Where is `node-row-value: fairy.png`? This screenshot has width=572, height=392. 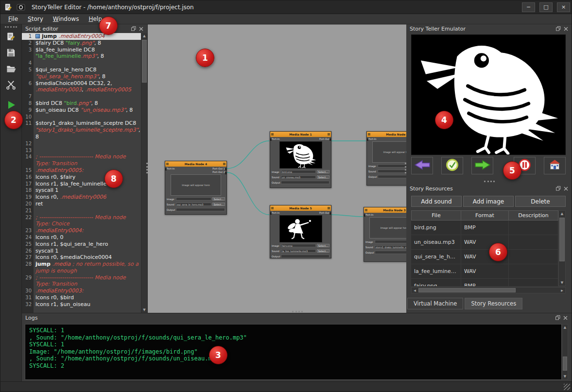 node-row-value: fairy.png is located at coordinates (298, 246).